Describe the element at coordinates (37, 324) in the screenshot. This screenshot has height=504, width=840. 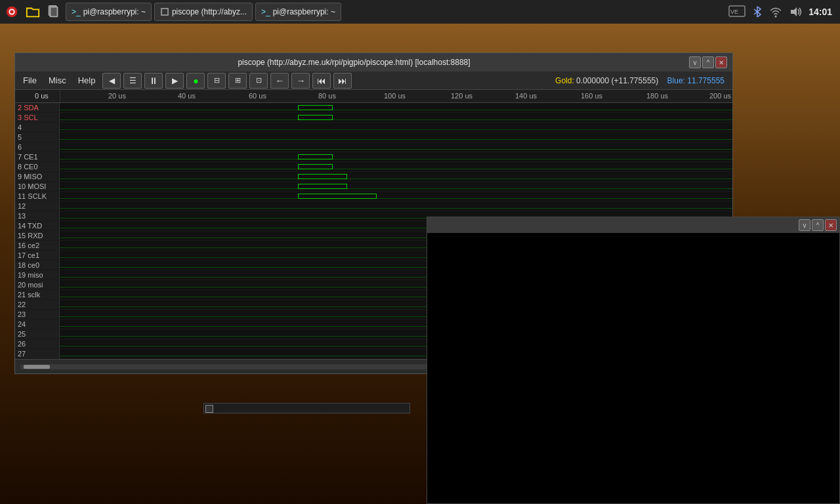
I see `label-24: 24` at that location.